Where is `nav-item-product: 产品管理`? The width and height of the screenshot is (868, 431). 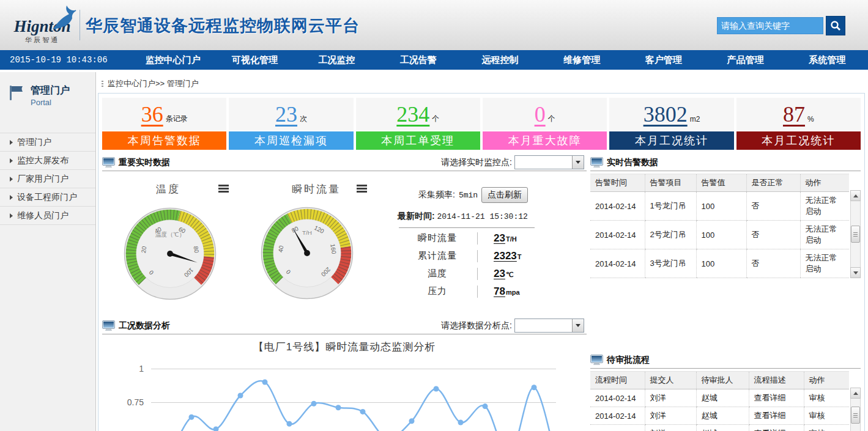 nav-item-product: 产品管理 is located at coordinates (746, 60).